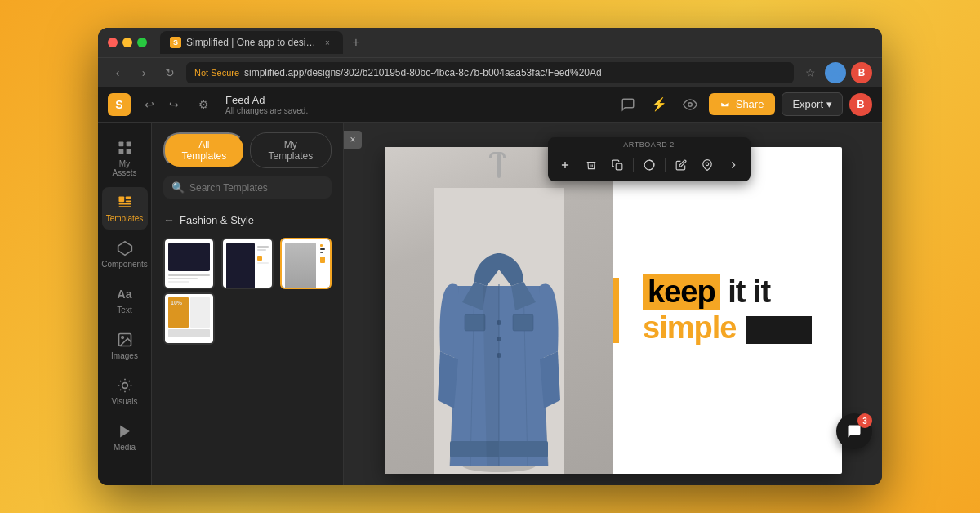 The width and height of the screenshot is (980, 513). What do you see at coordinates (862, 73) in the screenshot?
I see `browser-profile-btn: B` at bounding box center [862, 73].